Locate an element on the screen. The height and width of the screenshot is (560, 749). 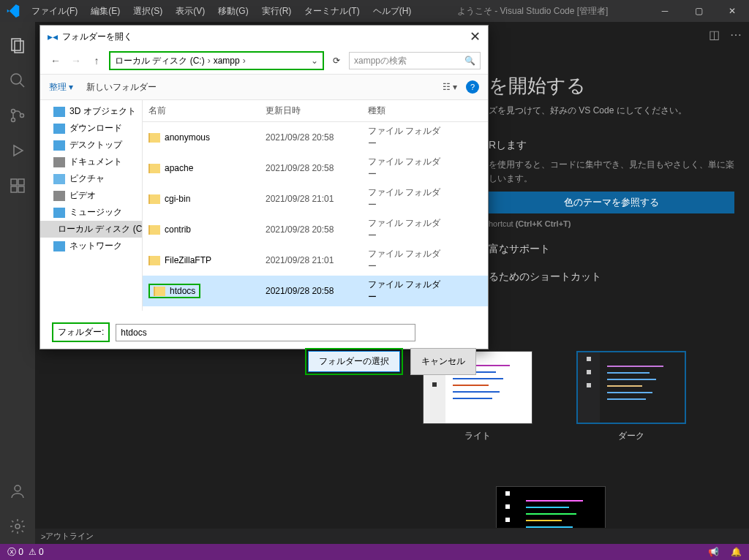
search-icon is located at coordinates (18, 80).